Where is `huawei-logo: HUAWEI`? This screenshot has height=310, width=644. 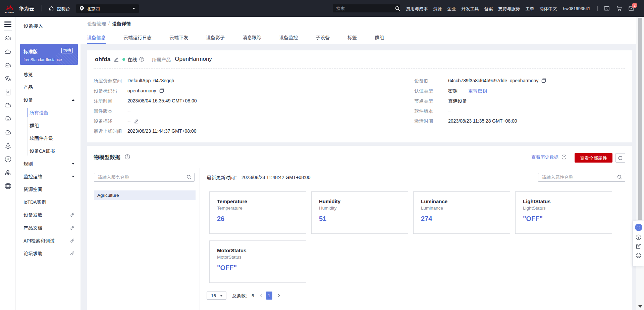
huawei-logo: HUAWEI is located at coordinates (9, 9).